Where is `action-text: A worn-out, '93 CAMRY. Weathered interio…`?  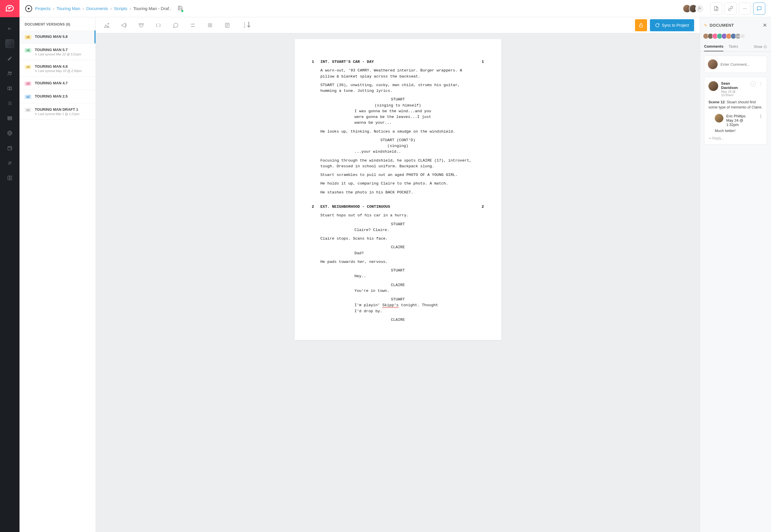
action-text: A worn-out, '93 CAMRY. Weathered interio… is located at coordinates (398, 73).